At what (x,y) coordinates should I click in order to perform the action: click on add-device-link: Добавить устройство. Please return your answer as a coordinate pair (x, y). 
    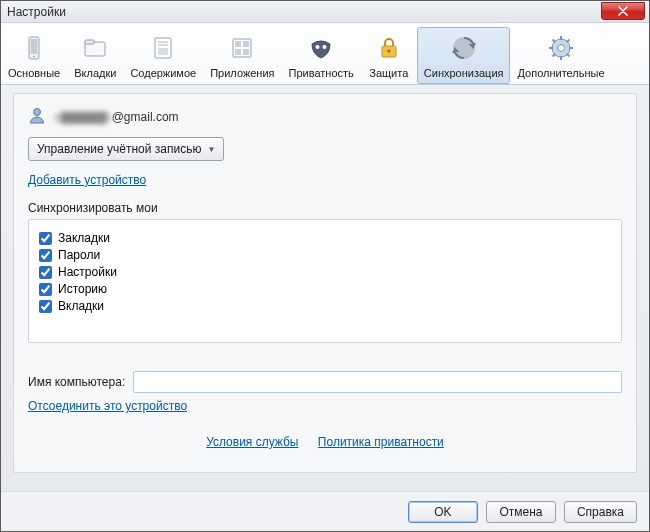
    Looking at the image, I should click on (87, 180).